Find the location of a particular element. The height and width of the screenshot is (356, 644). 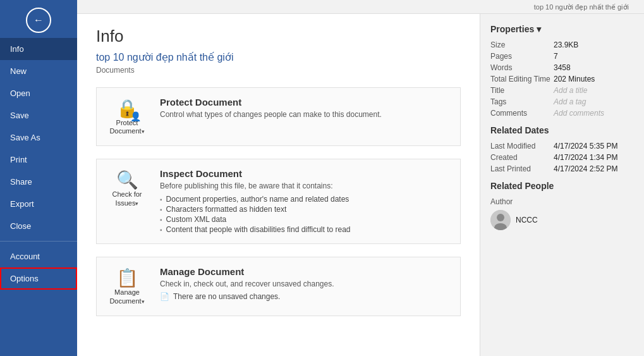

top-bar: top 10 người đẹp nhất thế giới is located at coordinates (360, 7).